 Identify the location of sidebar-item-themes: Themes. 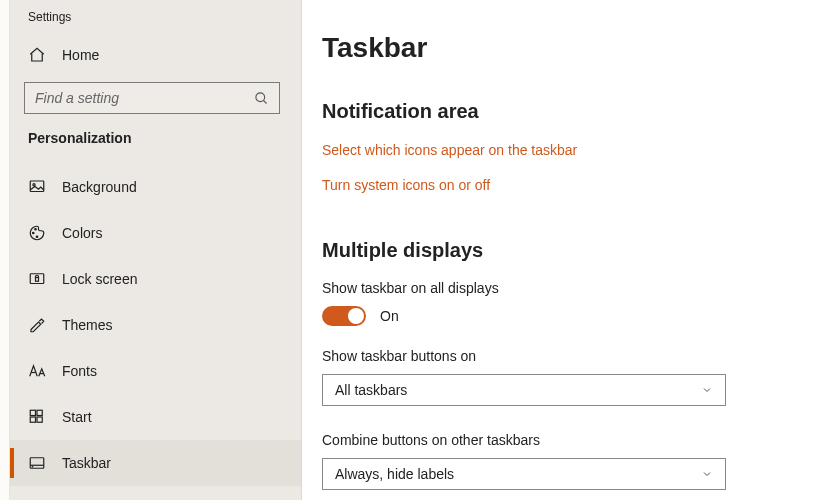
(156, 325).